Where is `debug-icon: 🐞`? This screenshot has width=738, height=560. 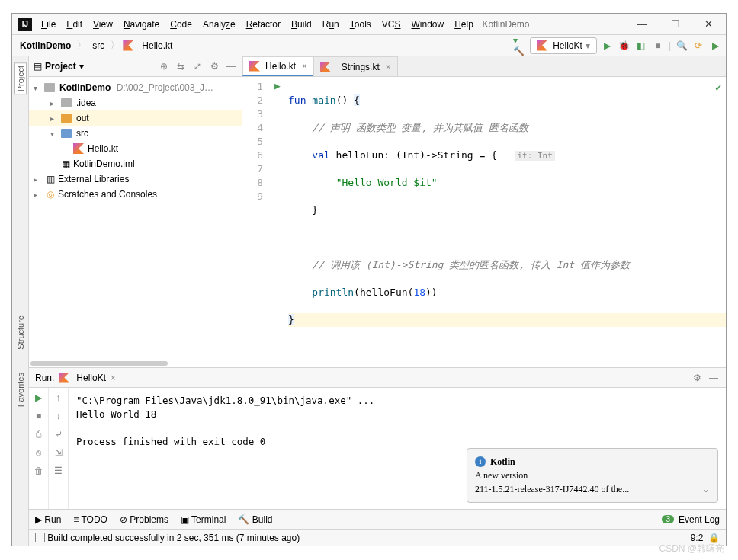
debug-icon: 🐞 is located at coordinates (624, 46).